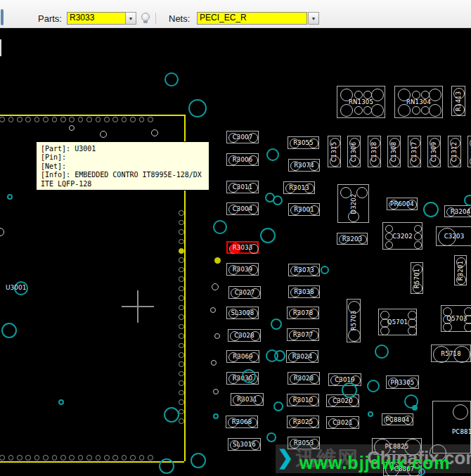 This screenshot has height=476, width=471. What do you see at coordinates (2, 17) in the screenshot?
I see `toolbar-grip` at bounding box center [2, 17].